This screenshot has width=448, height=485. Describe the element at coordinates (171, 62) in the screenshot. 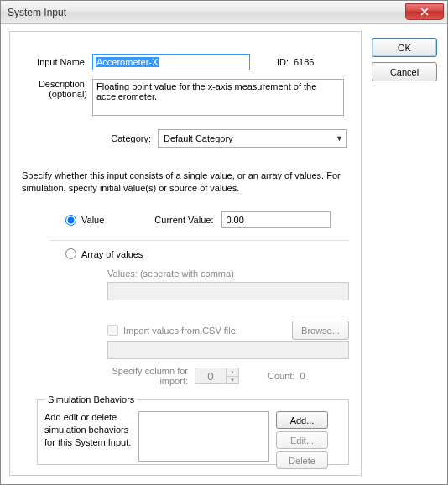

I see `input-name-field: Accerometer-X` at that location.